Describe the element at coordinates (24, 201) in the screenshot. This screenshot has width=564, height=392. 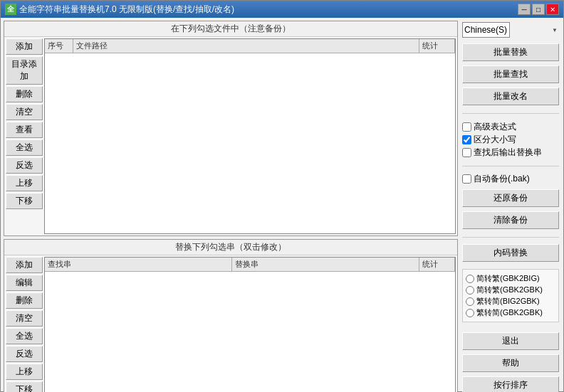
I see `files-move-down-button: 下移` at that location.